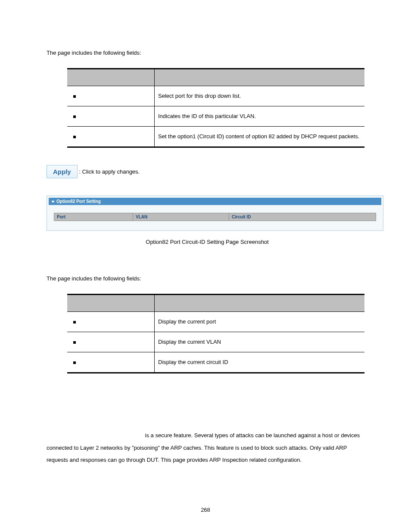 The width and height of the screenshot is (411, 532). Describe the element at coordinates (216, 108) in the screenshot. I see `fields-table-1: Select port for this drop down list. Ind…` at that location.